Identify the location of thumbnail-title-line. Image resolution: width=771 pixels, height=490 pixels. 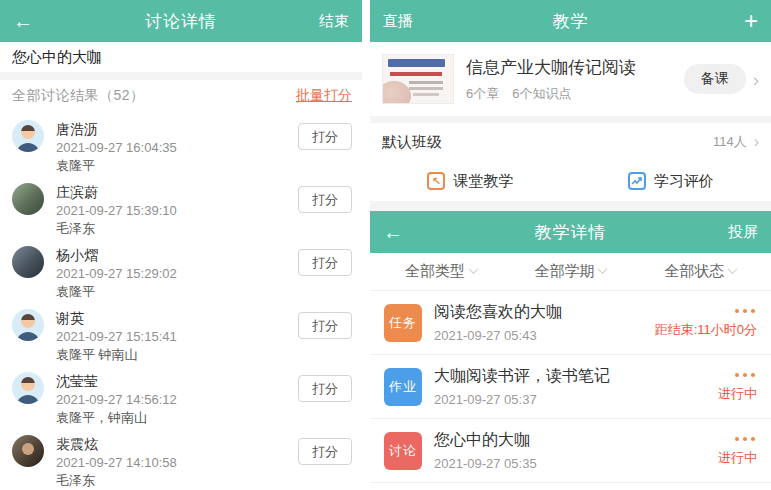
(416, 74).